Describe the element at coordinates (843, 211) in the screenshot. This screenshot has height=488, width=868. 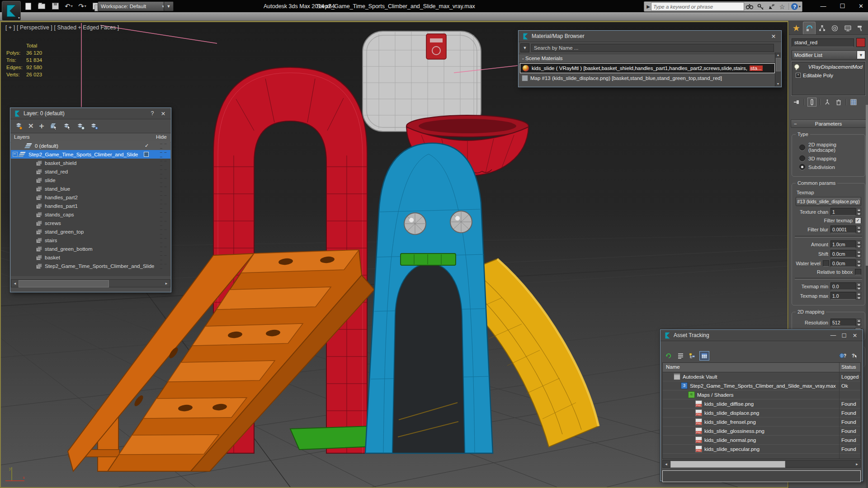
I see `texture-chan-field: 1` at that location.